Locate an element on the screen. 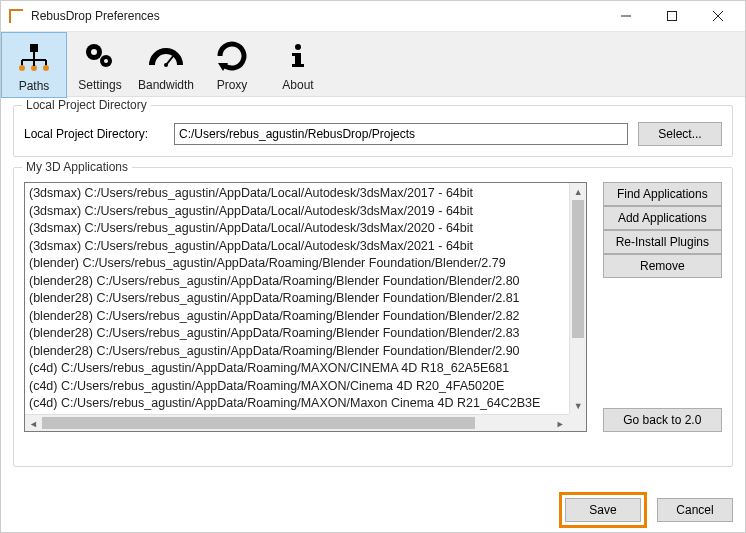  list-item: (blender) C:/Users/rebus_agustin/AppData… is located at coordinates (297, 264).